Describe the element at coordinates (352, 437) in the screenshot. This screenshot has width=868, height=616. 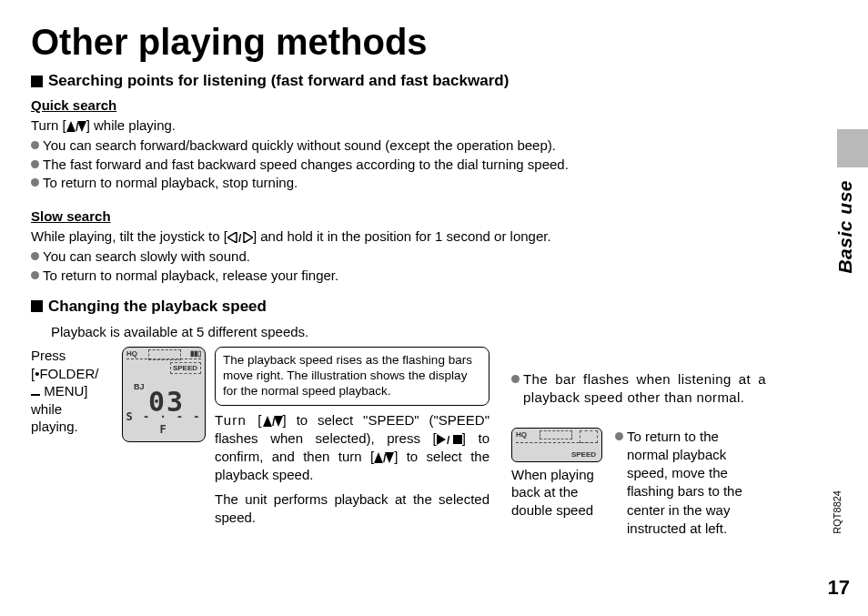
I see `mid-column: The playback speed rises as the flashing…` at that location.